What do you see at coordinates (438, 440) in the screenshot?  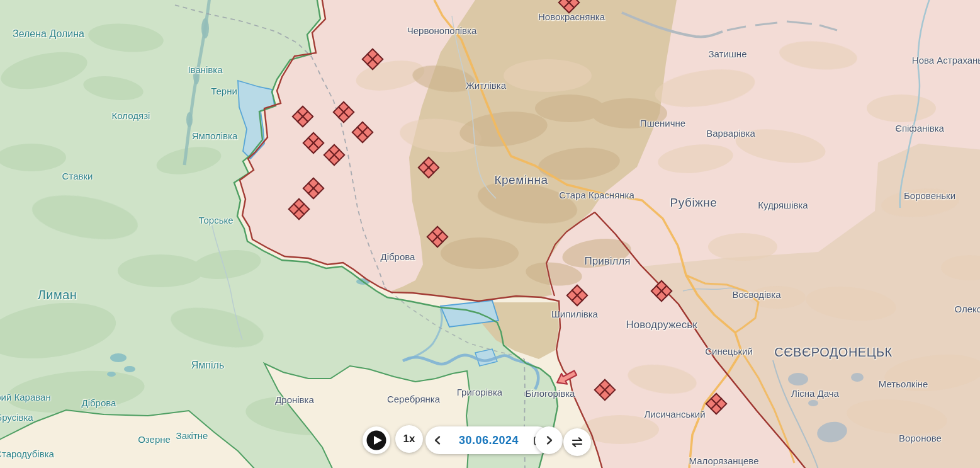 I see `chevron-left-icon` at bounding box center [438, 440].